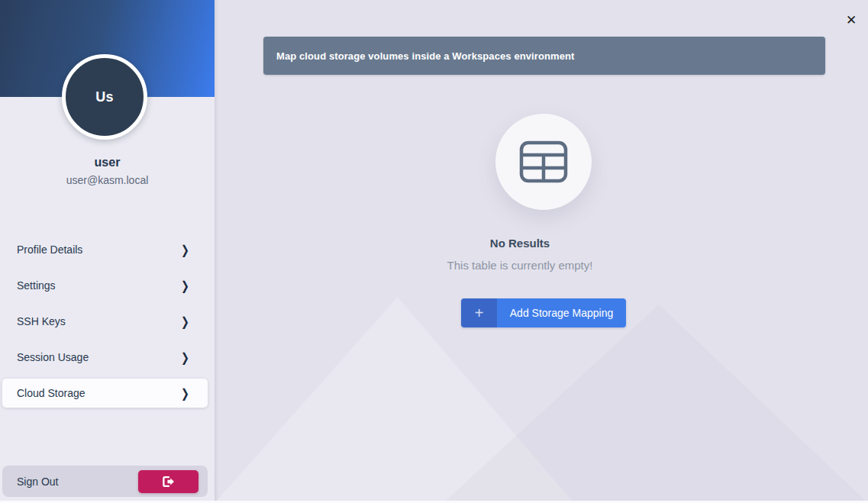  Describe the element at coordinates (168, 482) in the screenshot. I see `sign-out-button` at that location.